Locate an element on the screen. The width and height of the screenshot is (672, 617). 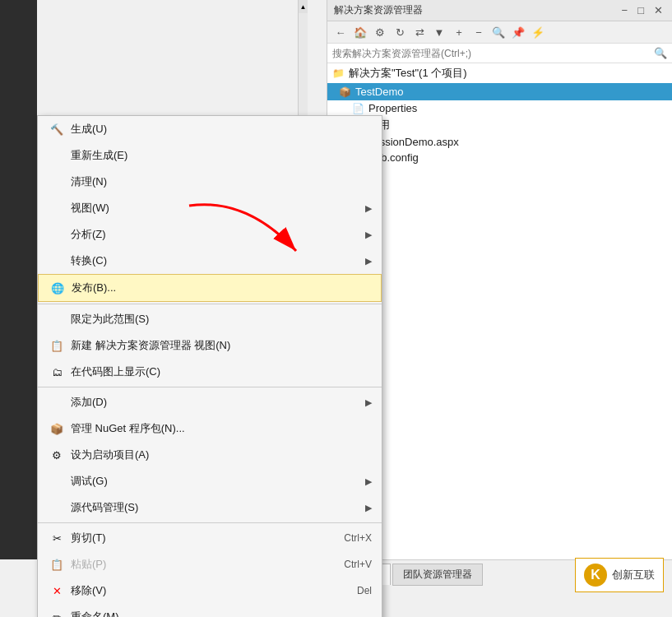
solution-icon: 📁 is located at coordinates (339, 73).